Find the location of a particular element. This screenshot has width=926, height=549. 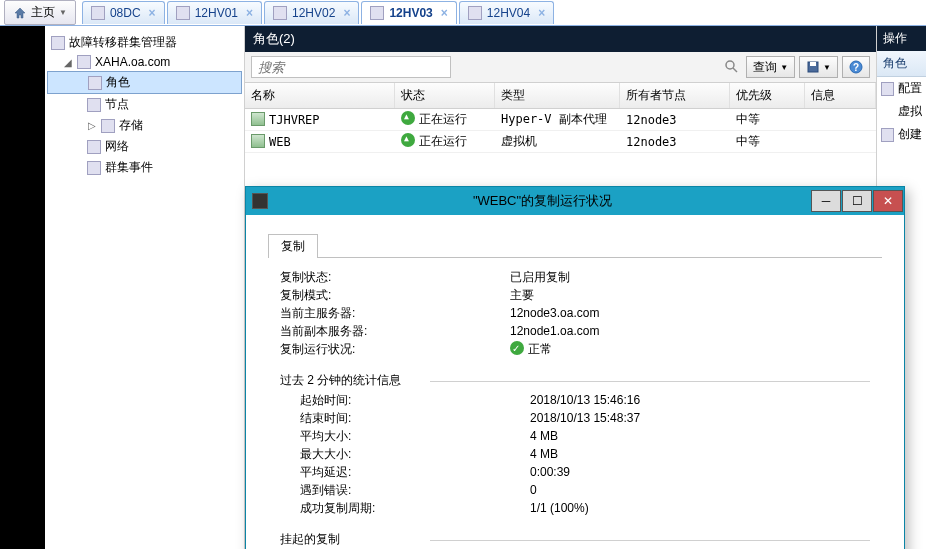

grid-body: TJHVREP 正在运行 Hyper-V 副本代理 12node3 中等 WEB… is located at coordinates (560, 131).